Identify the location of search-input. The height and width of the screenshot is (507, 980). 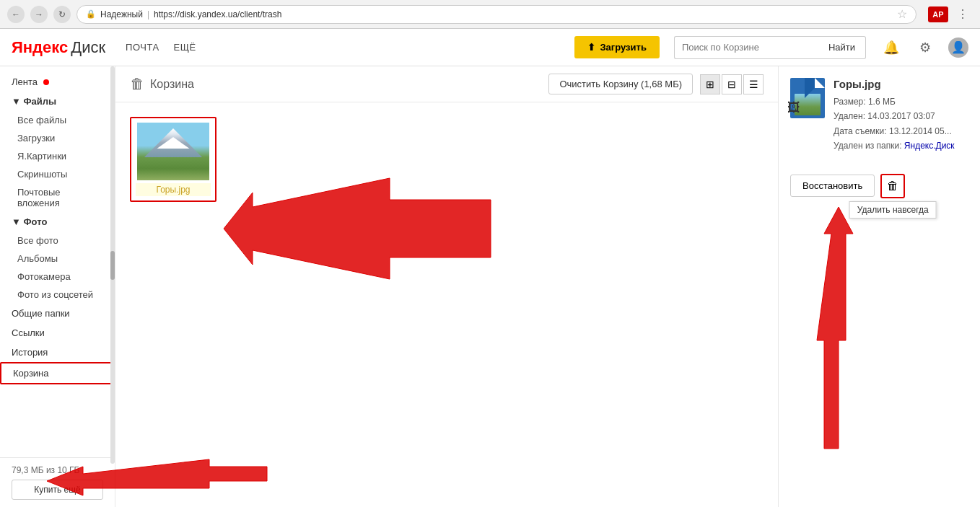
(746, 48).